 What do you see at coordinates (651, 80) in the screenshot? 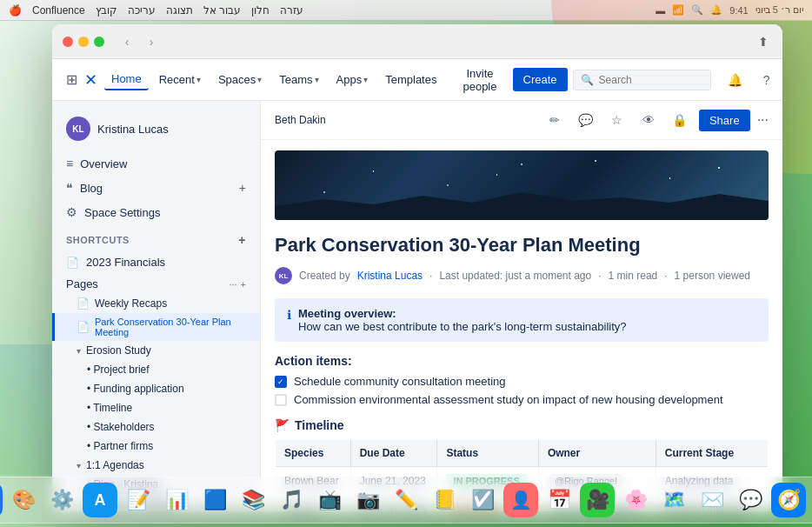
I see `search-input` at bounding box center [651, 80].